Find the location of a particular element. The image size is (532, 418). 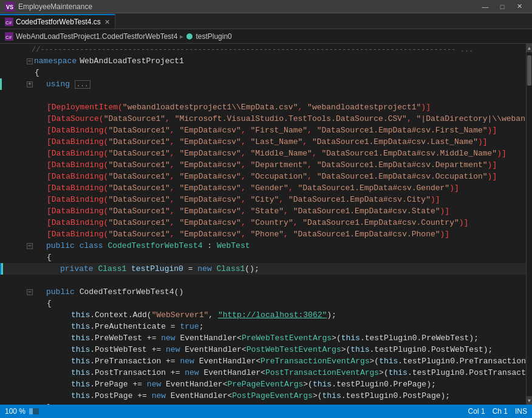

tab-label: CodedTestforWebTest4.cs is located at coordinates (58, 22).